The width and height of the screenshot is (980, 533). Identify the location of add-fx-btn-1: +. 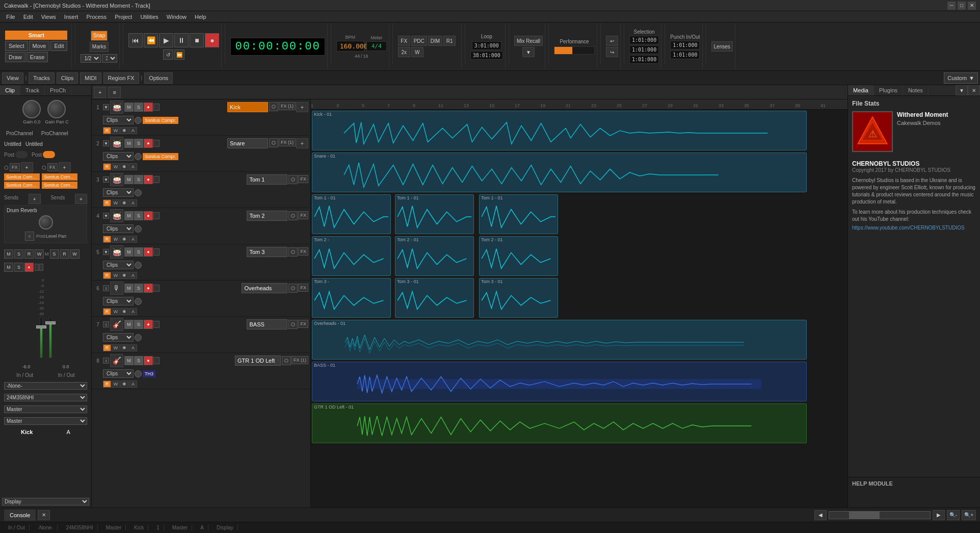
(27, 167).